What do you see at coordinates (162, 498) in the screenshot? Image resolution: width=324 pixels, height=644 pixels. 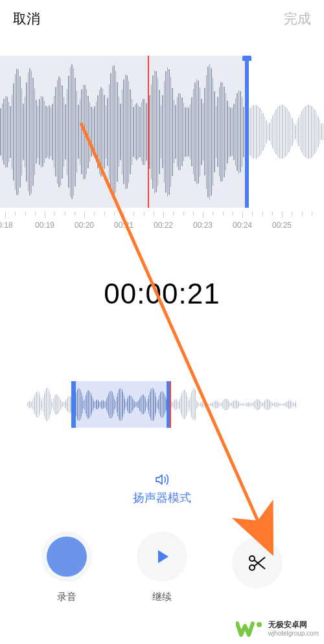 I see `speaker-mode-label: 扬声器模式` at bounding box center [162, 498].